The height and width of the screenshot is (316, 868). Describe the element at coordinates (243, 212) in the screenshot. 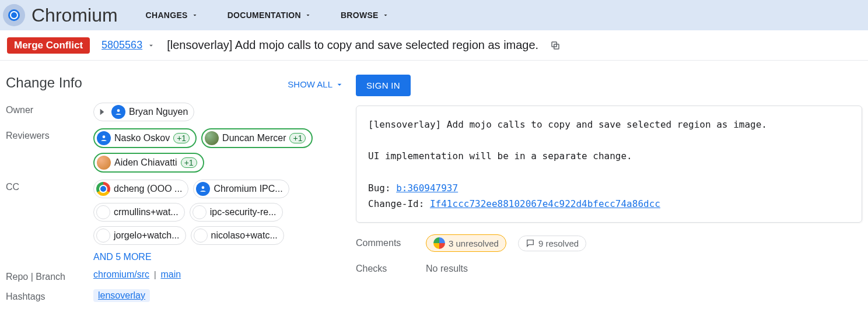

I see `cc-name: ipc-security-re...` at that location.